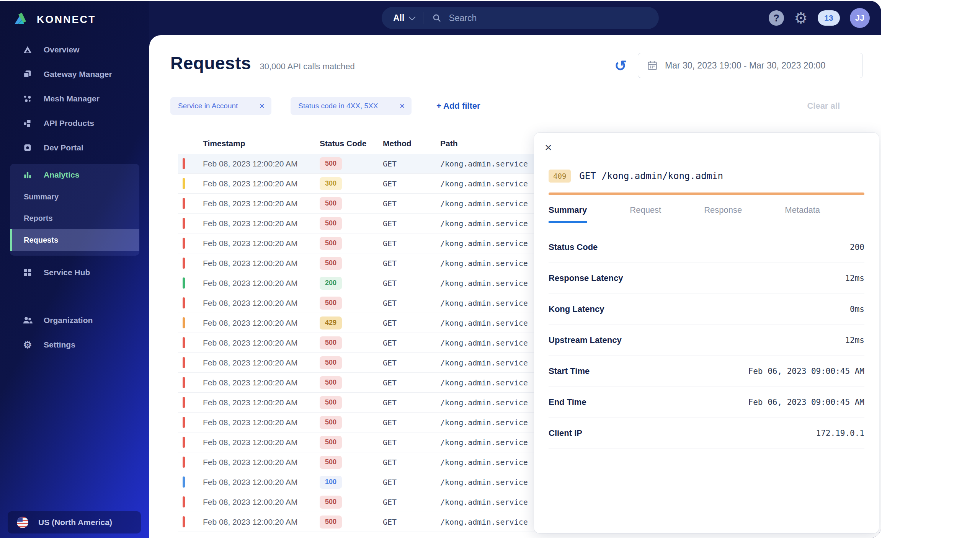 This screenshot has width=980, height=540. Describe the element at coordinates (621, 66) in the screenshot. I see `refresh-icon: ↺` at that location.